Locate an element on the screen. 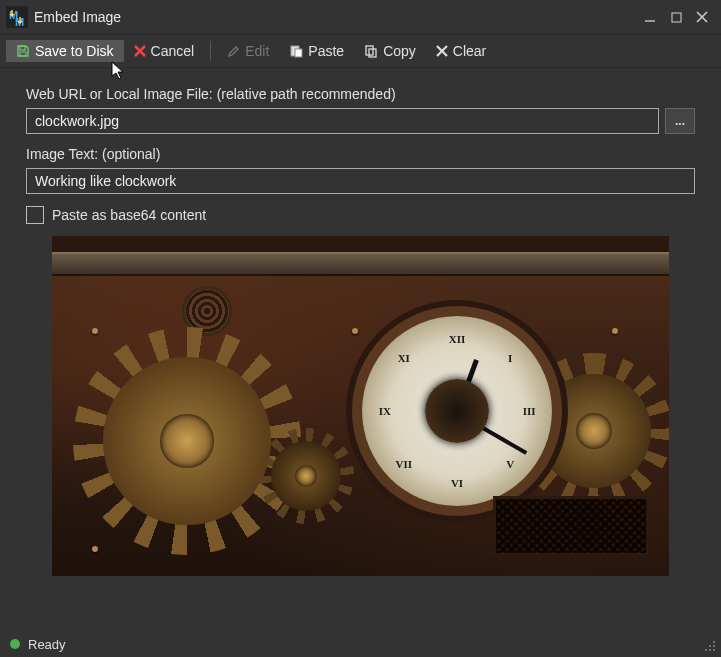  titlebar: M M Embed Image is located at coordinates (360, 17).